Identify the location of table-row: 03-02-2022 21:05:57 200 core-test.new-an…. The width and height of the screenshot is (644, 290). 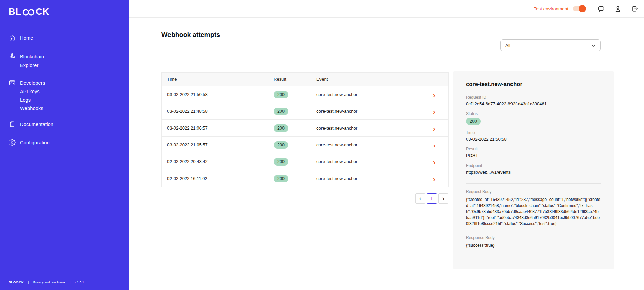
(305, 145).